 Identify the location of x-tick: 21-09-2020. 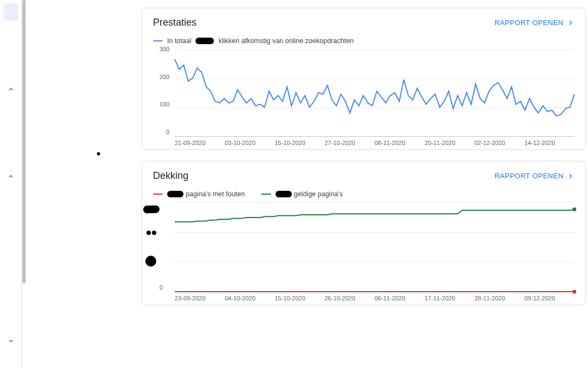
(200, 143).